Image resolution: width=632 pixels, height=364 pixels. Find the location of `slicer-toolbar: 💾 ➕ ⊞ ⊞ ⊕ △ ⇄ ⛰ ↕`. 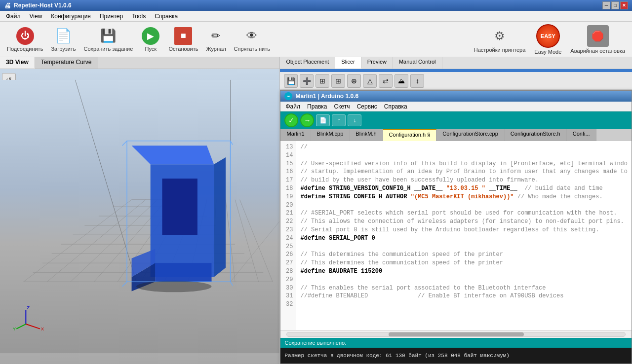

slicer-toolbar: 💾 ➕ ⊞ ⊞ ⊕ △ ⇄ ⛰ ↕ is located at coordinates (456, 81).